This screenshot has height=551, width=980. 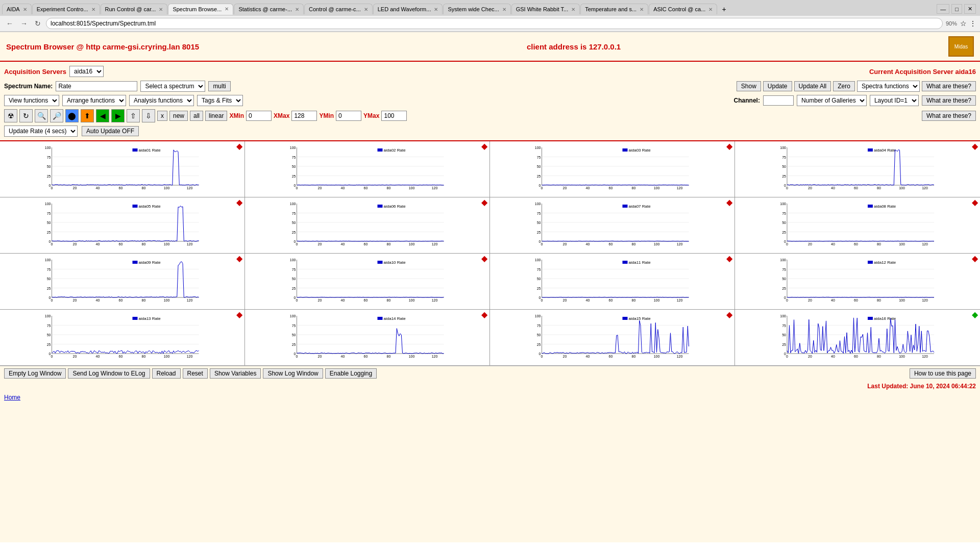 I want to click on update-all-button: Update All, so click(x=813, y=86).